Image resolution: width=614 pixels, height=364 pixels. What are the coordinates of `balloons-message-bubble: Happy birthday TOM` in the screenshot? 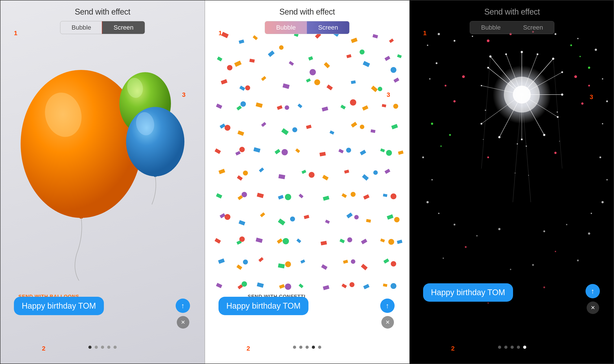 It's located at (59, 306).